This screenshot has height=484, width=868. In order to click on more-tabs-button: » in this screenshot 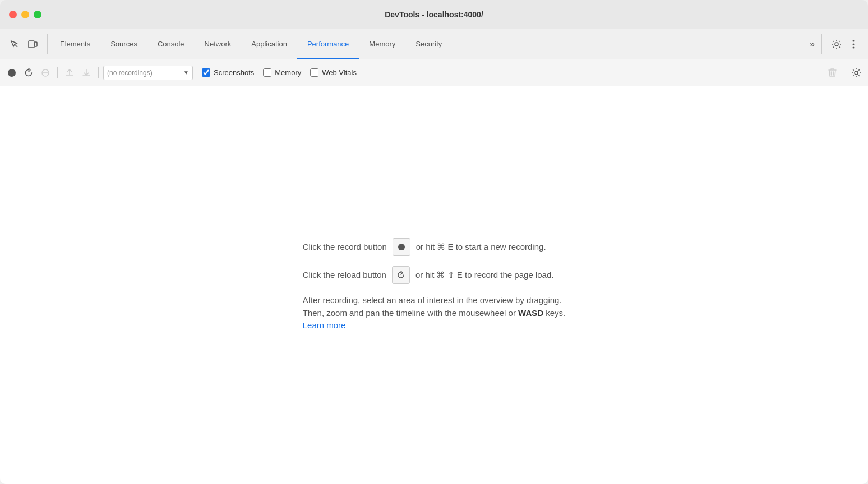, I will do `click(812, 44)`.